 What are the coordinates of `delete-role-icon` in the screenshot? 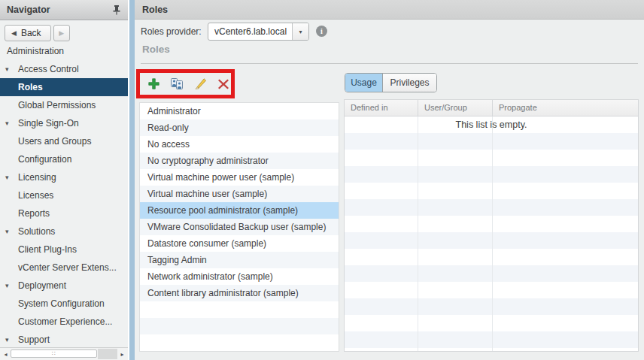 It's located at (223, 84).